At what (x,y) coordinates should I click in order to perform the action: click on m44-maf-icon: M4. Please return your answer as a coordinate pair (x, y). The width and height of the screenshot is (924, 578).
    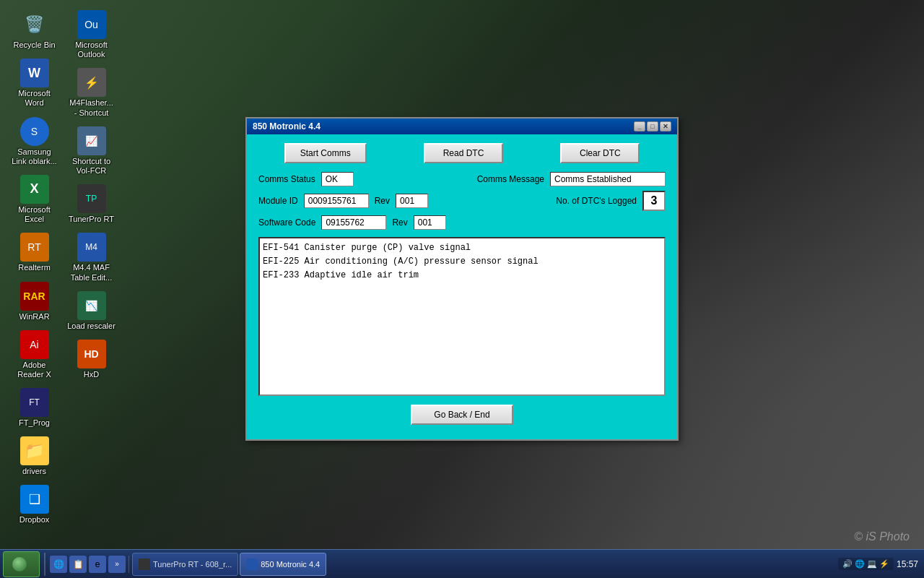
    Looking at the image, I should click on (92, 247).